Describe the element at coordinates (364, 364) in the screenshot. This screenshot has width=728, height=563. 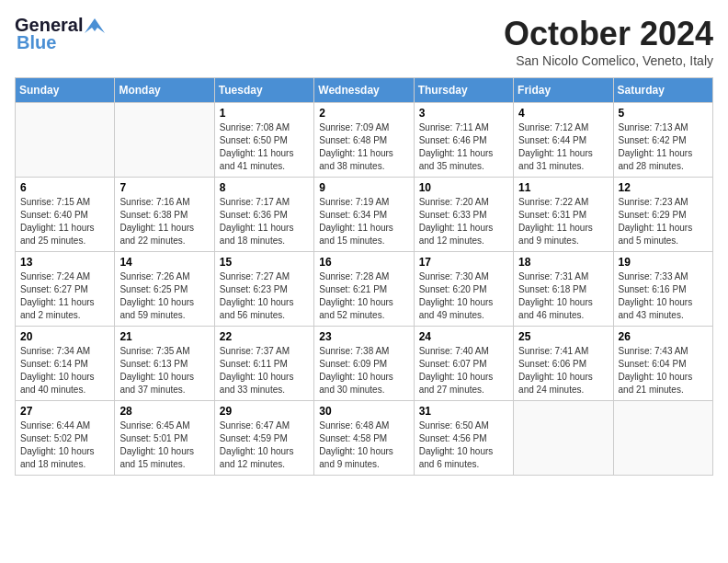
I see `calendar-cell: 23Sunrise: 7:38 AMSunset: 6:09 PMDayligh…` at that location.